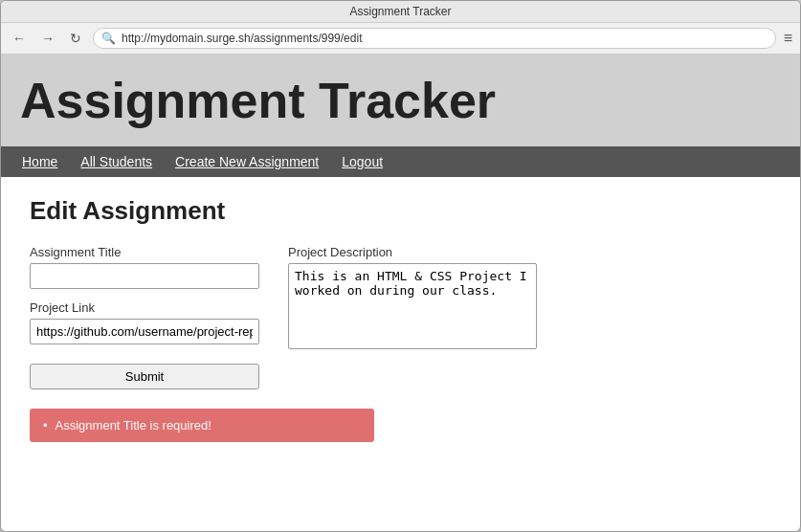 The height and width of the screenshot is (532, 801). I want to click on project-description-textarea: This is an HTML & CSS Project I worked o…, so click(412, 306).